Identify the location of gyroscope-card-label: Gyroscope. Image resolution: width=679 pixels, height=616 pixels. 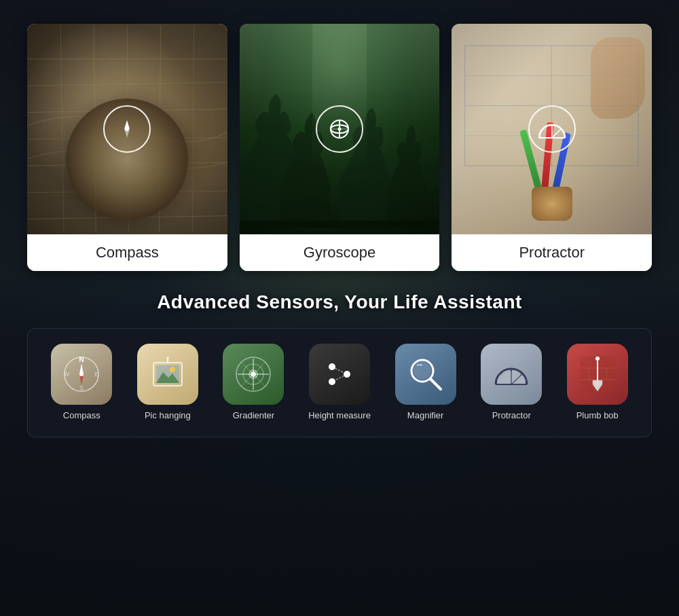
(340, 253).